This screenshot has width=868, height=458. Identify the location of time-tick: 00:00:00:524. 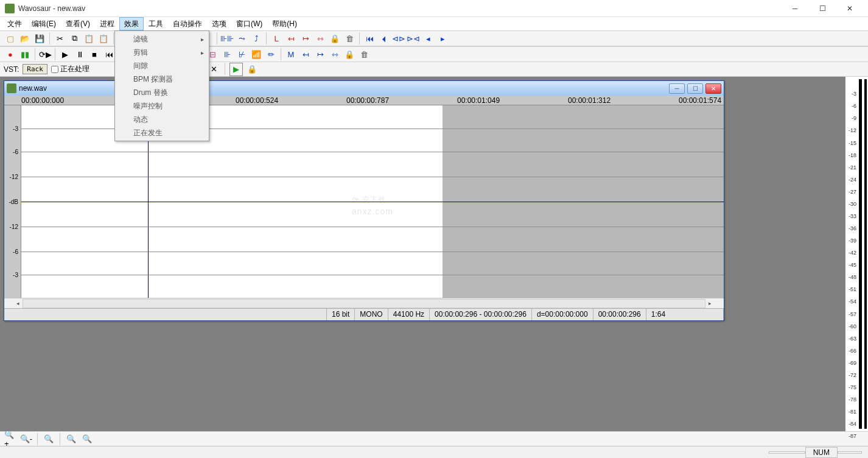
(257, 100).